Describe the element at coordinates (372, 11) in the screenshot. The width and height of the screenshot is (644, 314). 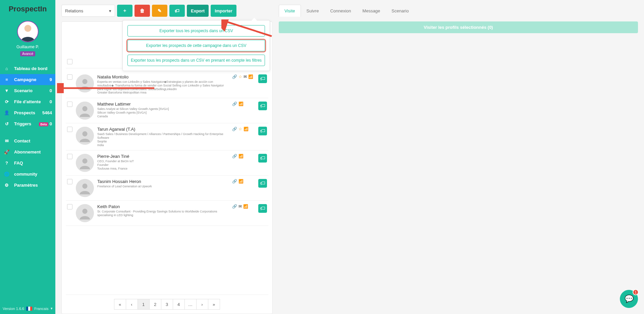
I see `tab-message: Message` at that location.